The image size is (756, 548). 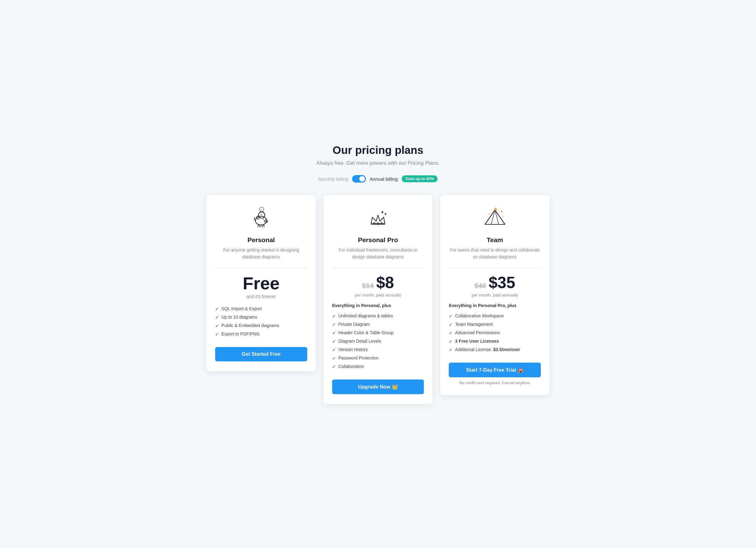 I want to click on billing-toggle-switch, so click(x=359, y=179).